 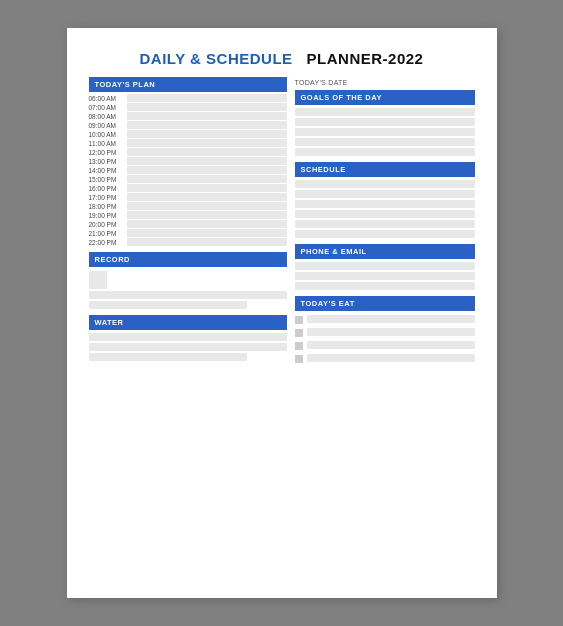 What do you see at coordinates (108, 234) in the screenshot?
I see `time-label: 21:00 PM` at bounding box center [108, 234].